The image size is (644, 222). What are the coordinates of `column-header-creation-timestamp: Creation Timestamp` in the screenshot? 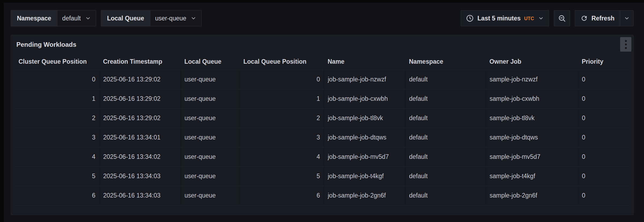 It's located at (140, 62).